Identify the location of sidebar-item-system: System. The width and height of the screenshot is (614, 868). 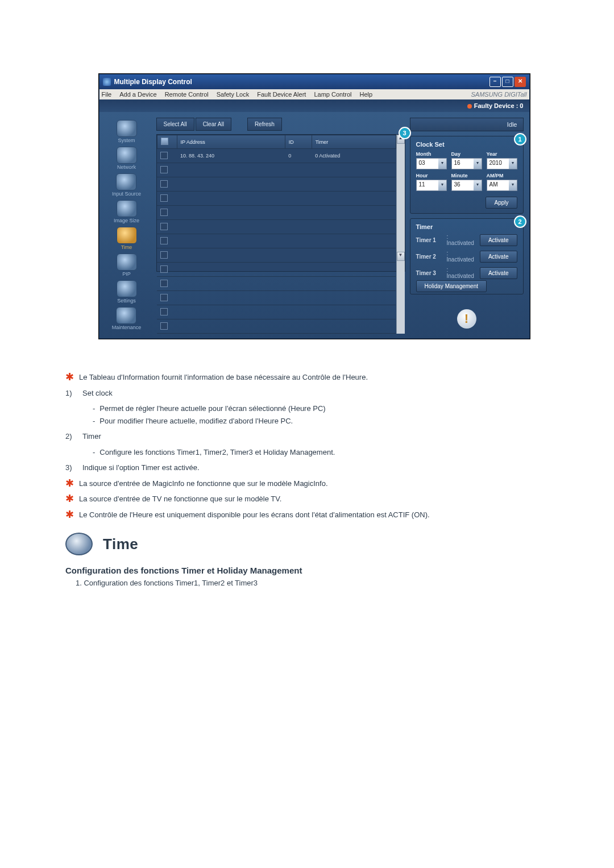
(127, 132).